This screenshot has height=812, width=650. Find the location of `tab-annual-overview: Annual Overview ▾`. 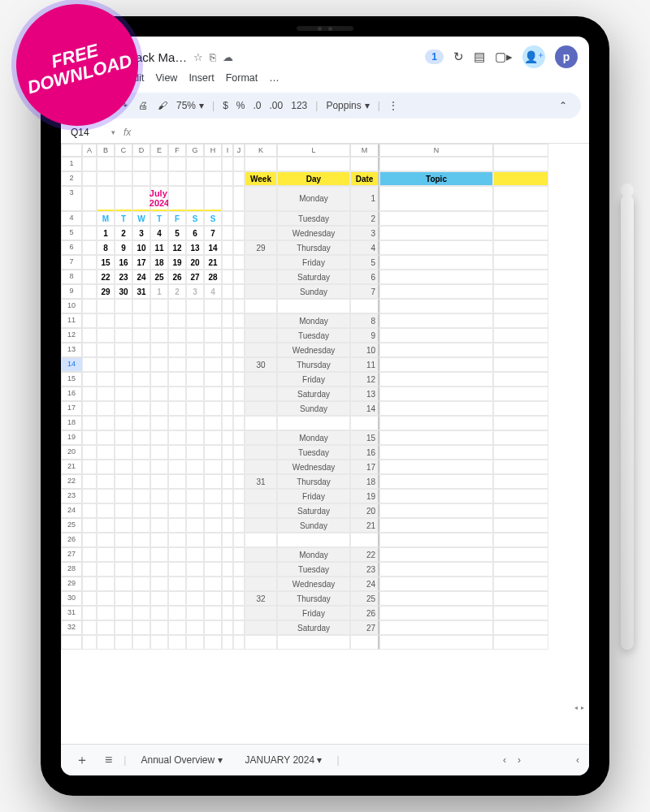

tab-annual-overview: Annual Overview ▾ is located at coordinates (181, 760).